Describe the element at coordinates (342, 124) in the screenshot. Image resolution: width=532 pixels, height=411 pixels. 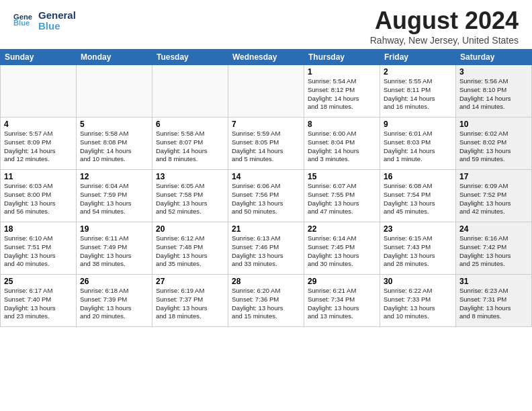
I see `day-number: 8` at that location.